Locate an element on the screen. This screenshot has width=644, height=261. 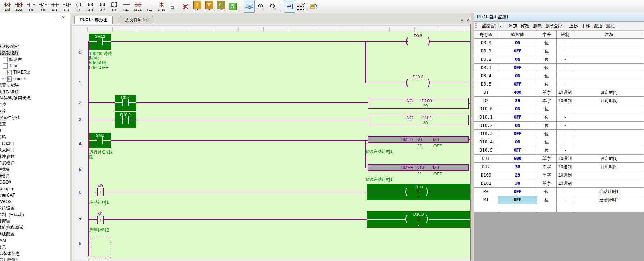
monitor-cell: D10.3 is located at coordinates (486, 134).